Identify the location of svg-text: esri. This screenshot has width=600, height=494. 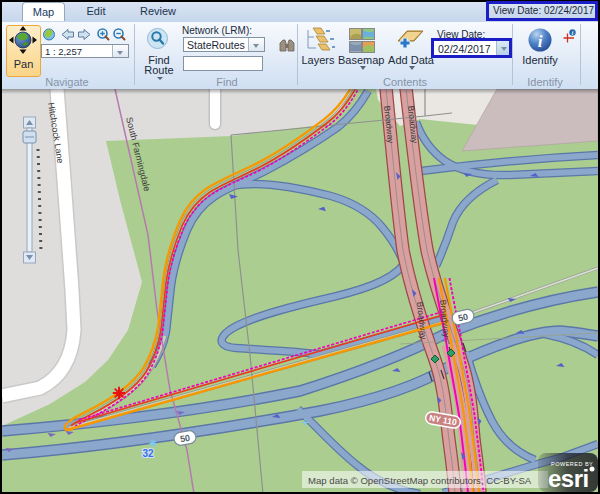
(568, 478).